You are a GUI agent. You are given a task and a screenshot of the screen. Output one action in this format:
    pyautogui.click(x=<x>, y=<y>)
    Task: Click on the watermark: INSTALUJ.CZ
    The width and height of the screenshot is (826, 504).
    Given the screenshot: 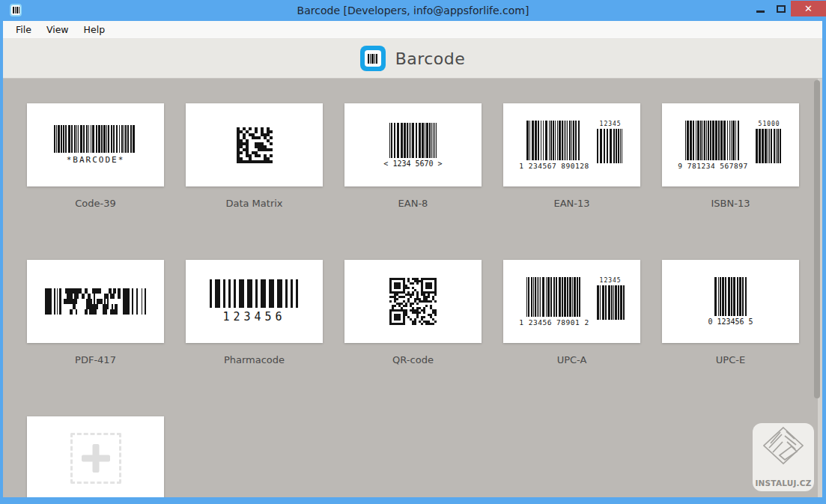 What is the action you would take?
    pyautogui.click(x=783, y=457)
    